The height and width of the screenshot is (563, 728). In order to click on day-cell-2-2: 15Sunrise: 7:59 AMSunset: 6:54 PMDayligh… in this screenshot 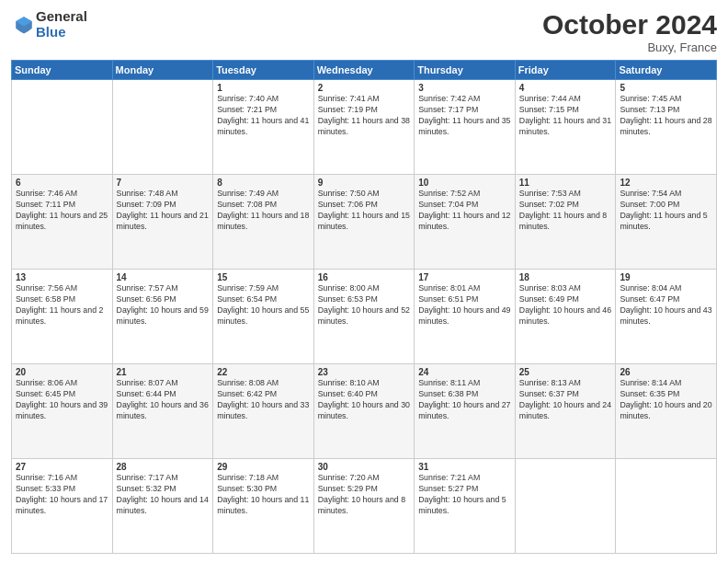, I will do `click(264, 316)`.